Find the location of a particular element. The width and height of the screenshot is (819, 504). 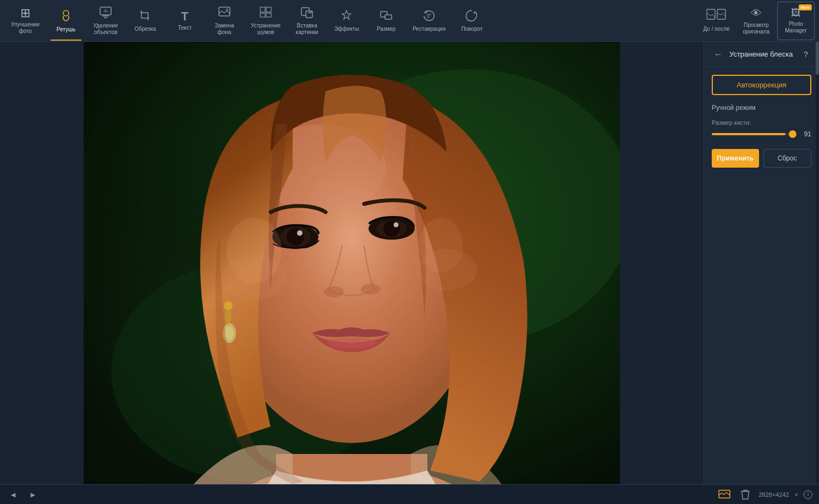

toolbar-label-remove-noise: Устранение шумов is located at coordinates (266, 29).